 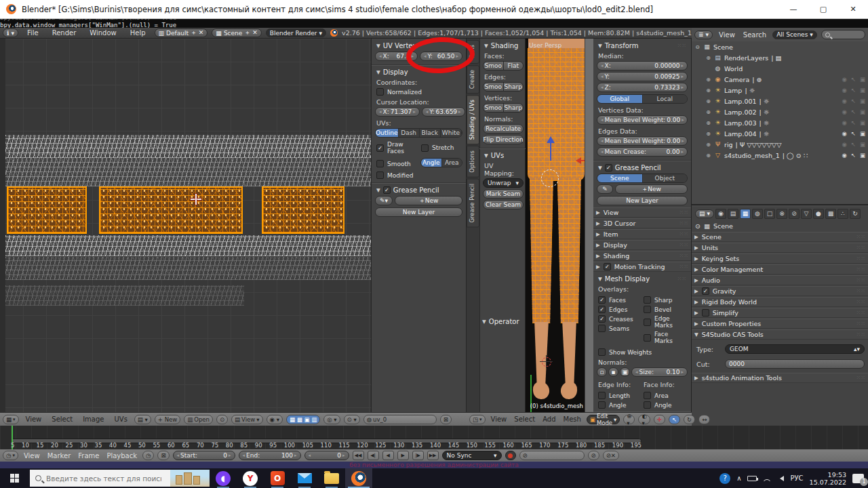 What do you see at coordinates (642, 152) in the screenshot?
I see `mean-crease-field: ◂Mean Crease:0.00▸` at bounding box center [642, 152].